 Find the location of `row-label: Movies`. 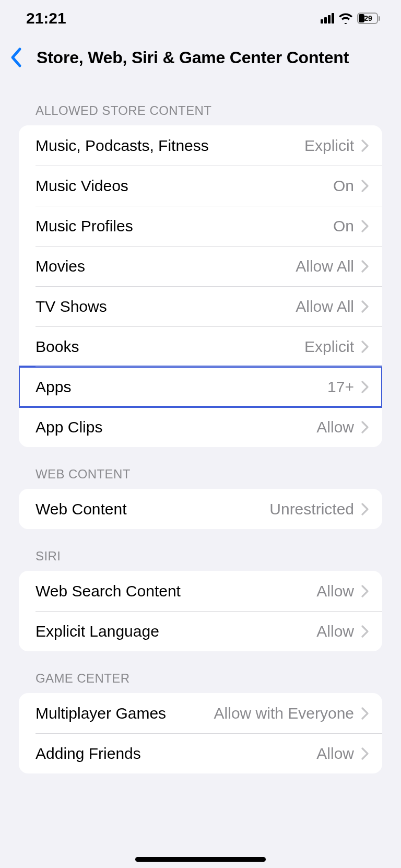

row-label: Movies is located at coordinates (61, 266).